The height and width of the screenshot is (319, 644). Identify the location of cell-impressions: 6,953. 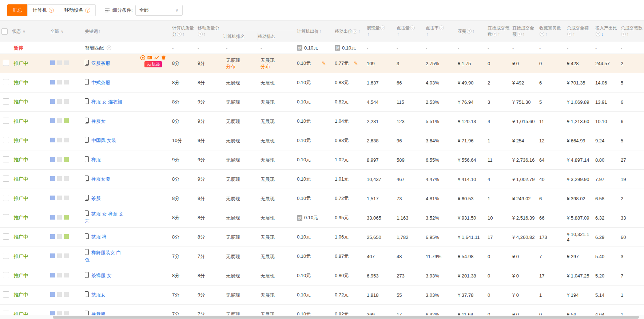
(379, 276).